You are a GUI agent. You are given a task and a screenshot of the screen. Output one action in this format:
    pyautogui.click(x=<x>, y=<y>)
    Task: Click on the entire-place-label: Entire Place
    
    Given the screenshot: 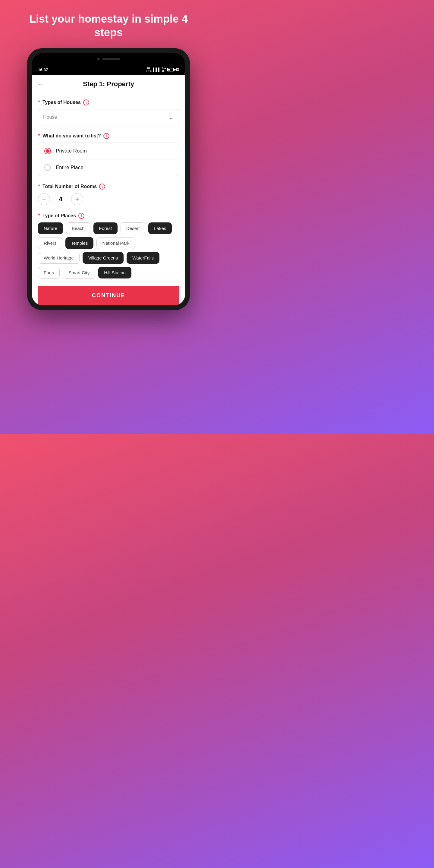 What is the action you would take?
    pyautogui.click(x=69, y=167)
    